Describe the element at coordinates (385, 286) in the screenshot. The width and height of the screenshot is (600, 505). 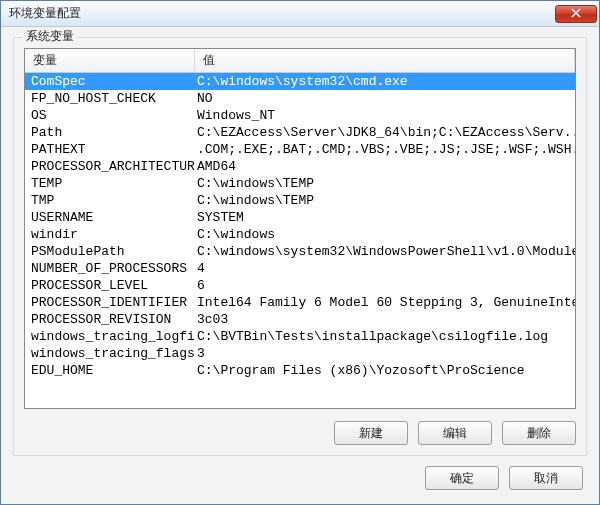
I see `cell-variable-value: 6` at that location.